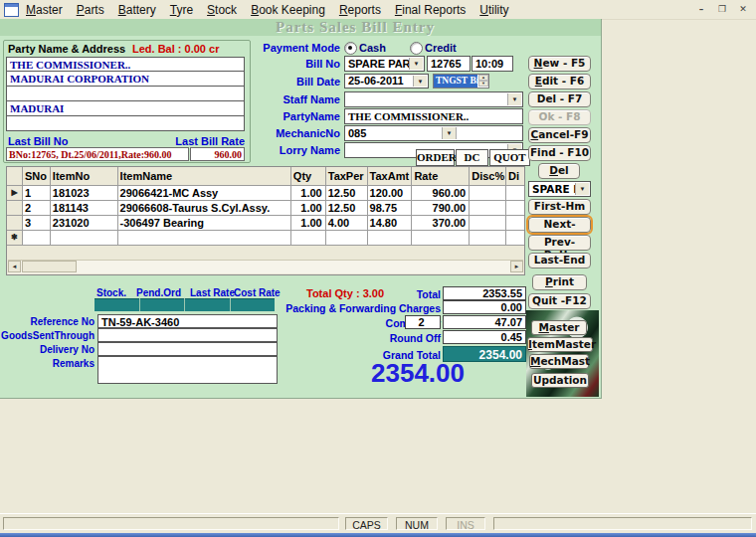 This screenshot has height=537, width=756. I want to click on scrollbar-thumb, so click(50, 267).